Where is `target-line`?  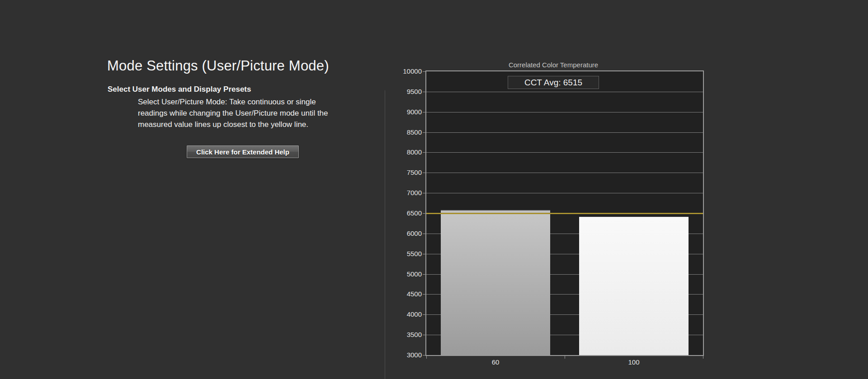
target-line is located at coordinates (565, 213).